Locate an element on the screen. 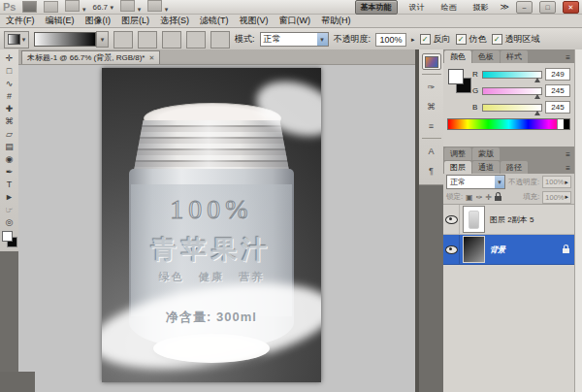 This screenshot has width=582, height=392. menu-help: 帮助(H) is located at coordinates (336, 21).